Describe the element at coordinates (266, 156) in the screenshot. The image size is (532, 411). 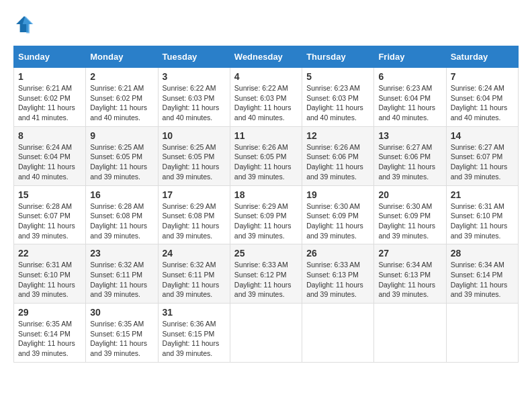
I see `day-cell-11: 11 Sunrise: 6:26 AMSunset: 6:05 PMDaylig…` at that location.